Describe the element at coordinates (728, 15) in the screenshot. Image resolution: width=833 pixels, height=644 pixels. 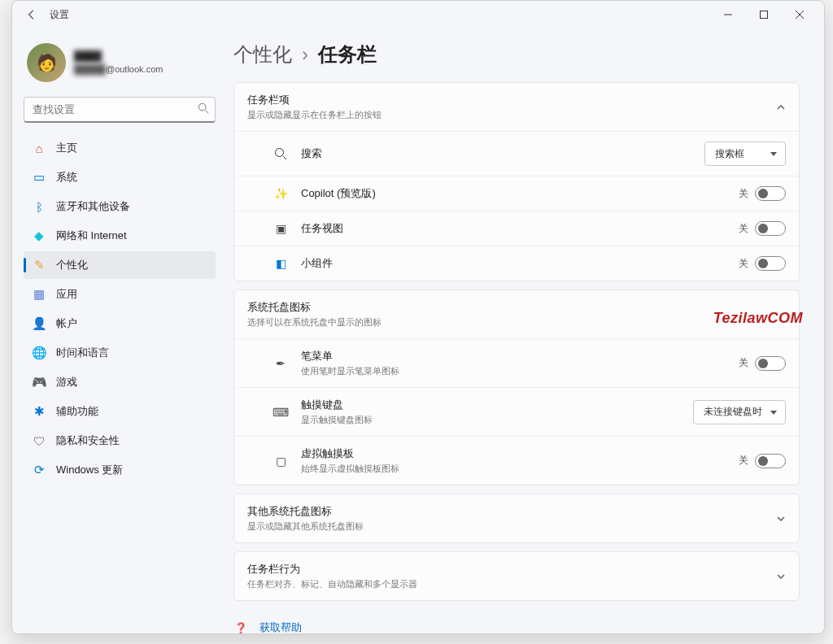
I see `minimize-icon` at that location.